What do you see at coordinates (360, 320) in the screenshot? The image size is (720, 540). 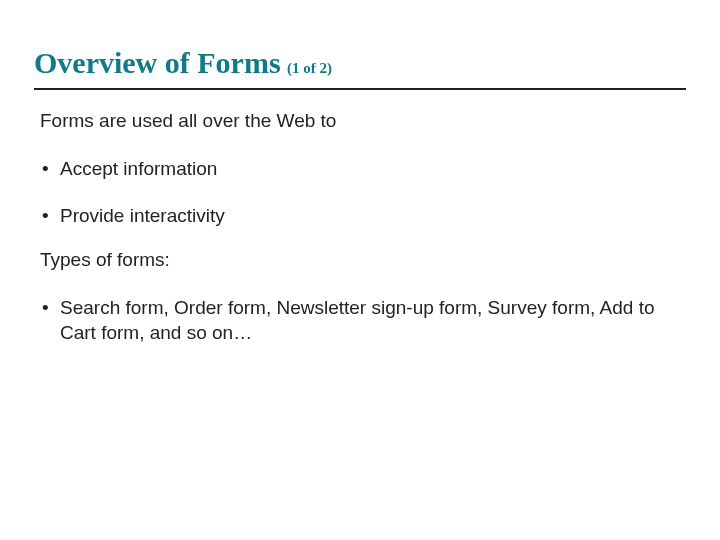 I see `types-bullet-list: Search form, Order form, Newsletter sign…` at bounding box center [360, 320].